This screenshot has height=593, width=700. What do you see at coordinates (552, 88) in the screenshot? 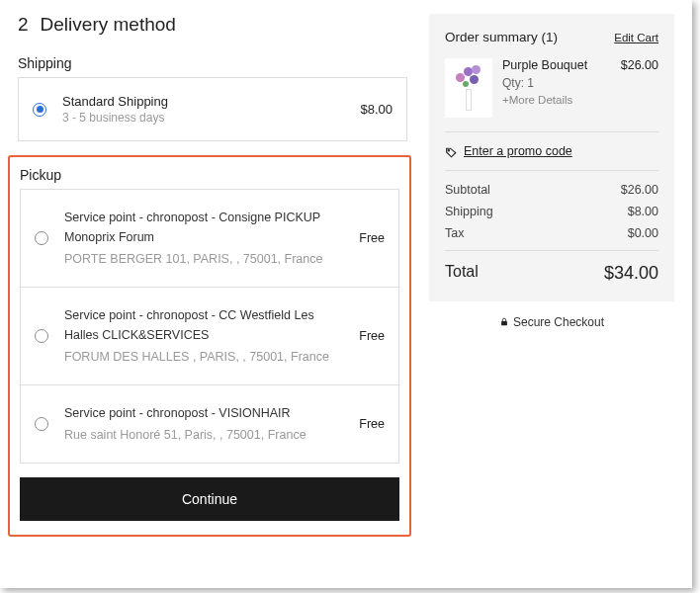
I see `product-row: Purple Bouquet Qty: 1 +More Details $26.…` at bounding box center [552, 88].